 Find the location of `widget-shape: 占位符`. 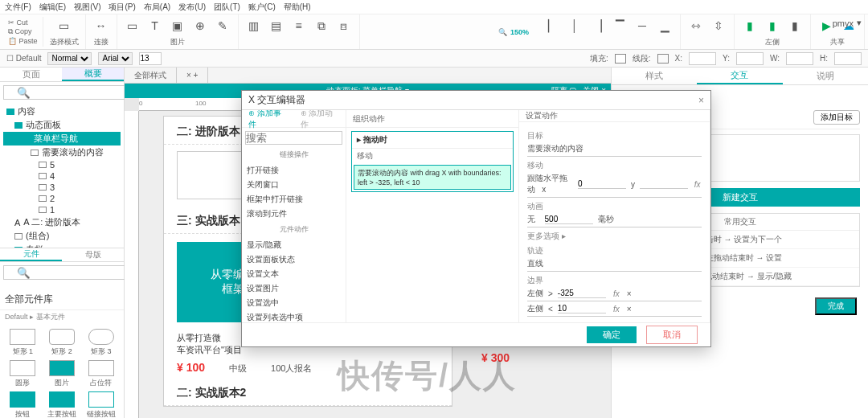

widget-shape: 占位符 is located at coordinates (101, 375).